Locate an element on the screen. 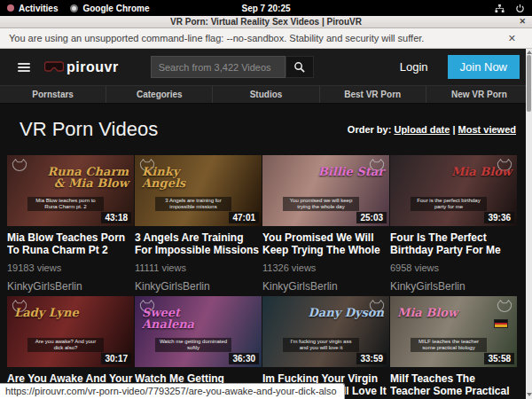  window-titlebar: VR Porn: Virtual Reality Sex Videos | Pi… is located at coordinates (266, 22).